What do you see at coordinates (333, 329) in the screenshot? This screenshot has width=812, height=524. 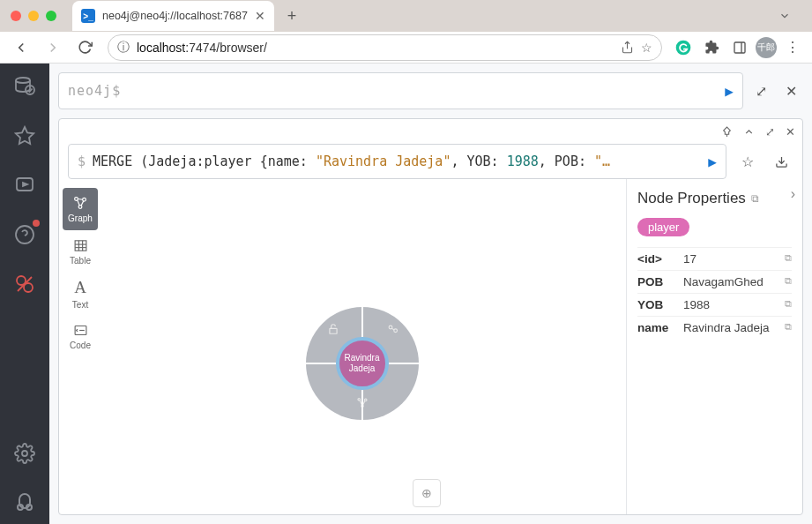 I see `ring-unlock-icon` at bounding box center [333, 329].